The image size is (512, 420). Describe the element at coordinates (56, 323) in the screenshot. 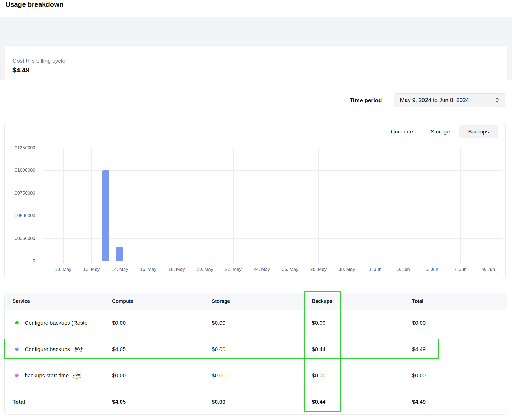

I see `service-name-text: Configure backups (Resto` at that location.